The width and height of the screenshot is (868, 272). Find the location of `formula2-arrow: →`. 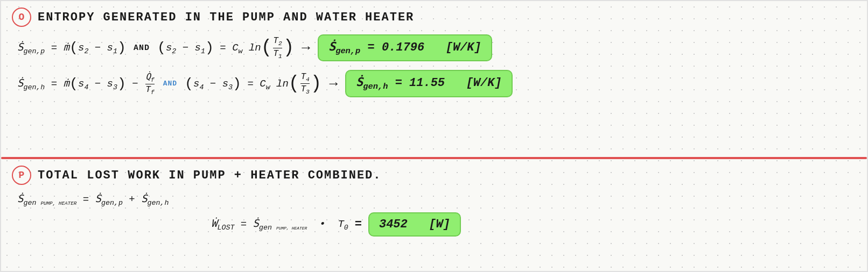

formula2-arrow: → is located at coordinates (333, 84).